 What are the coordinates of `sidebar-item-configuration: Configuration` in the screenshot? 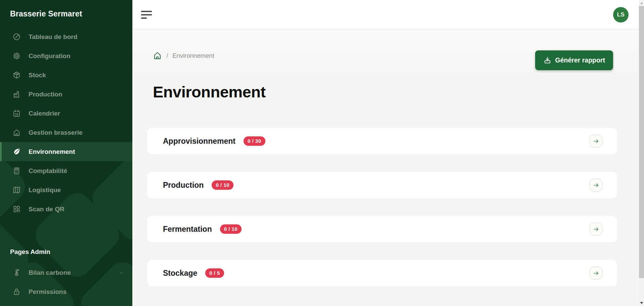 It's located at (66, 56).